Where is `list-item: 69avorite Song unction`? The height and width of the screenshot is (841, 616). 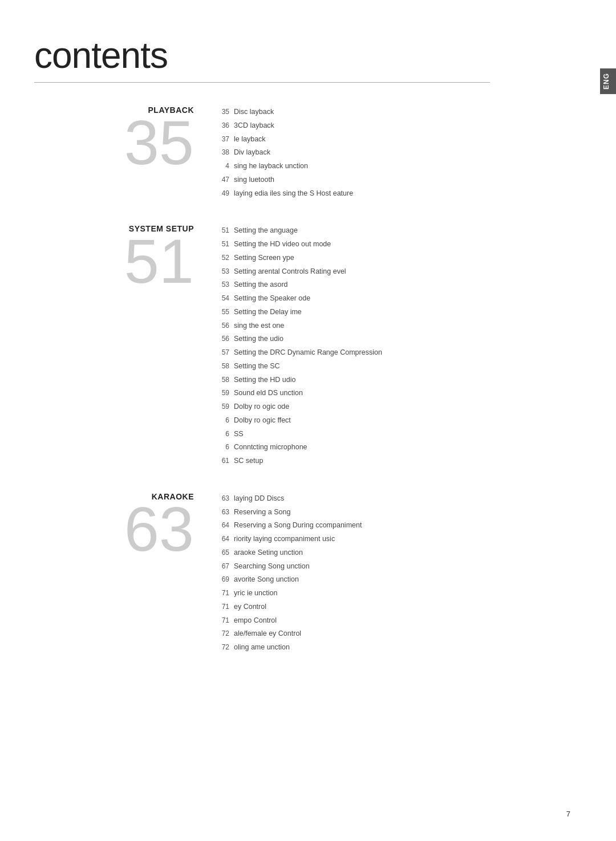 list-item: 69avorite Song unction is located at coordinates (394, 579).